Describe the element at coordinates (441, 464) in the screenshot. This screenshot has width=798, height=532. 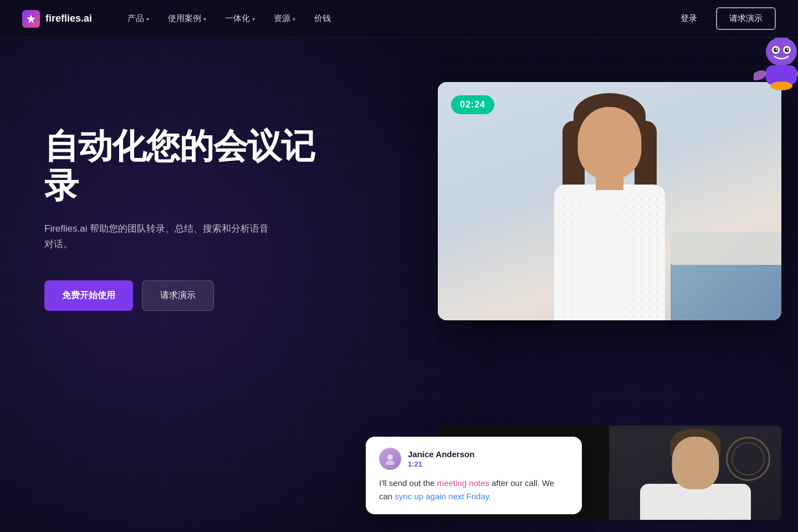
I see `transcript-timestamp: 1:21` at that location.